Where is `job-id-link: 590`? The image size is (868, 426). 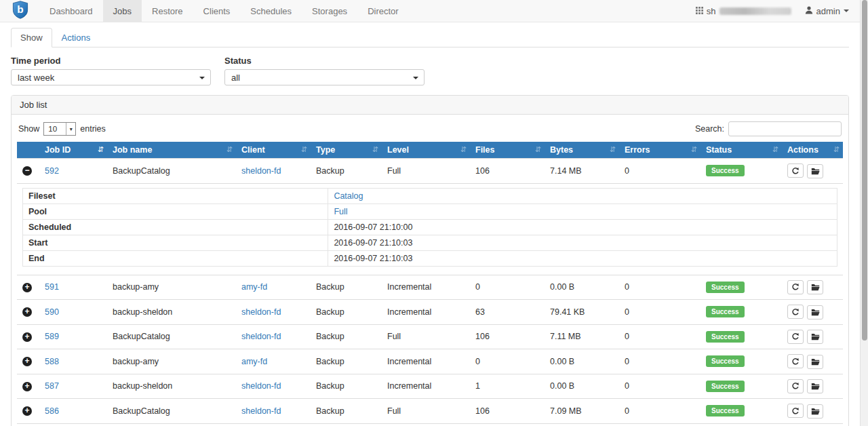 job-id-link: 590 is located at coordinates (52, 312).